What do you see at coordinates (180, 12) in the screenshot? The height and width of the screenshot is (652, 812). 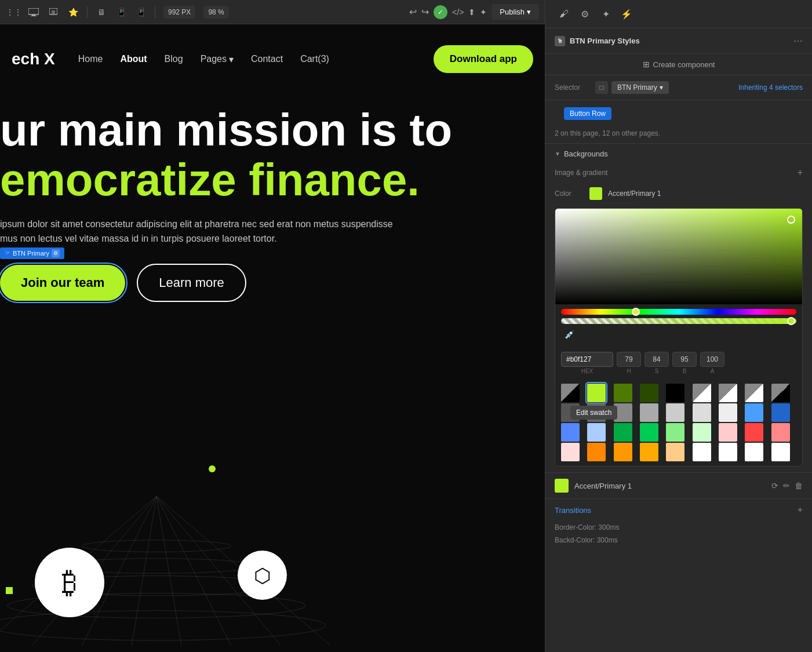 I see `canvas-size: 992 PX` at bounding box center [180, 12].